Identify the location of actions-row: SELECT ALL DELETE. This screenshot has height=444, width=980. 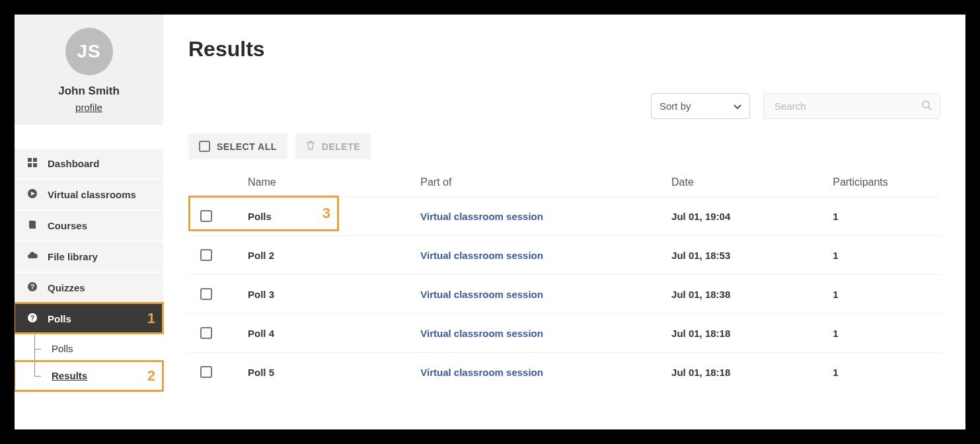
(564, 147).